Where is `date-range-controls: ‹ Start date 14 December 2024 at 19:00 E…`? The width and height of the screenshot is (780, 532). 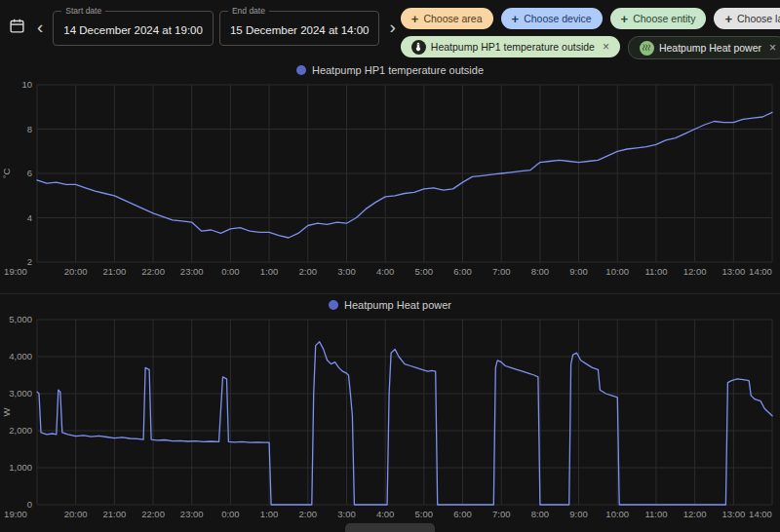
date-range-controls: ‹ Start date 14 December 2024 at 19:00 E… is located at coordinates (203, 27).